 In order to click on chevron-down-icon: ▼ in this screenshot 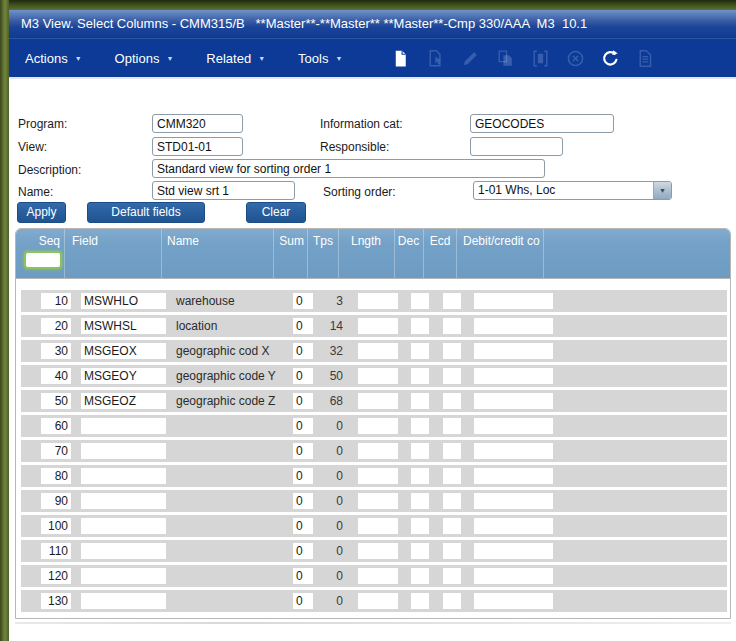, I will do `click(662, 190)`.